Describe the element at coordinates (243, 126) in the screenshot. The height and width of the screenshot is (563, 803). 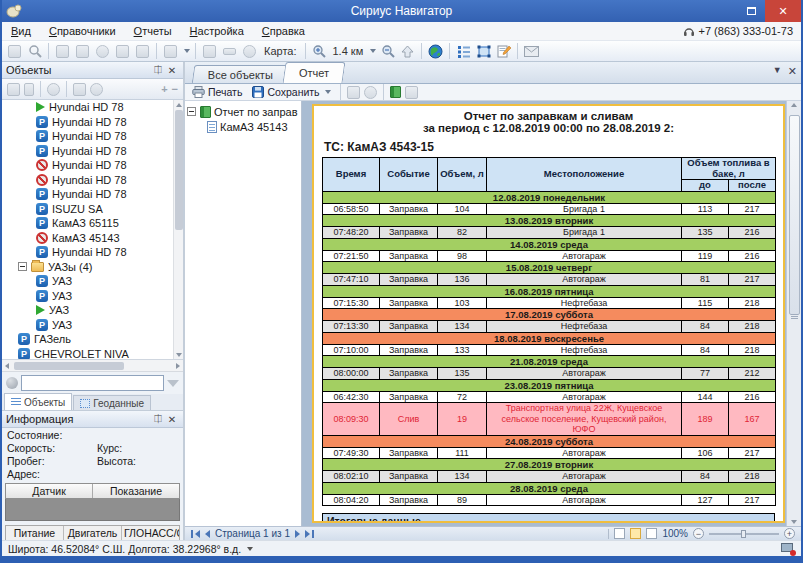
I see `report-tree-child: КамАЗ 45143` at that location.